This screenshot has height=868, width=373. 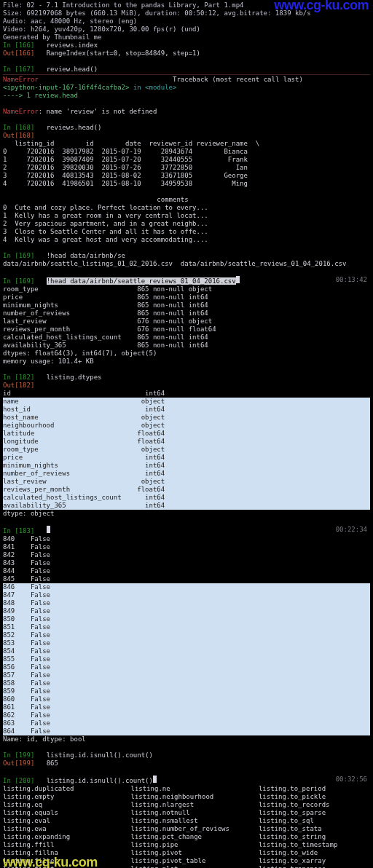 What do you see at coordinates (179, 797) in the screenshot?
I see `autocomplete-item: listing.neighbourhood` at bounding box center [179, 797].